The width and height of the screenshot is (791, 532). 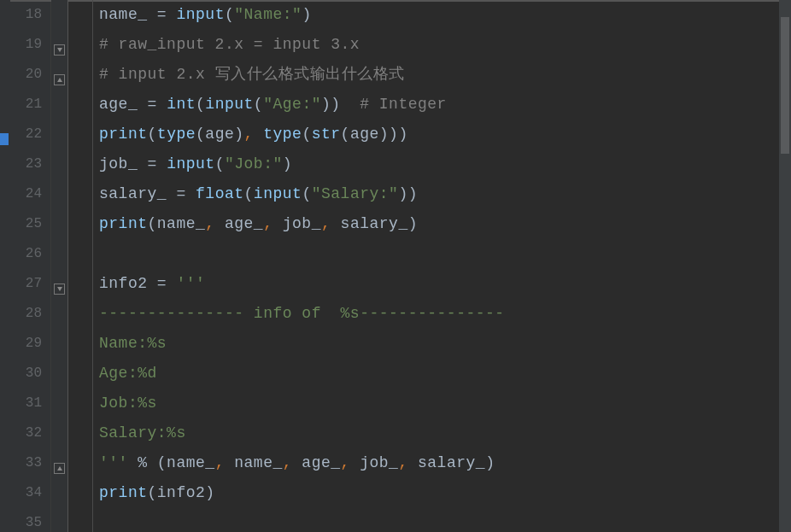 What do you see at coordinates (430, 135) in the screenshot?
I see `code-line: print(type(age), type(str(age)))` at bounding box center [430, 135].